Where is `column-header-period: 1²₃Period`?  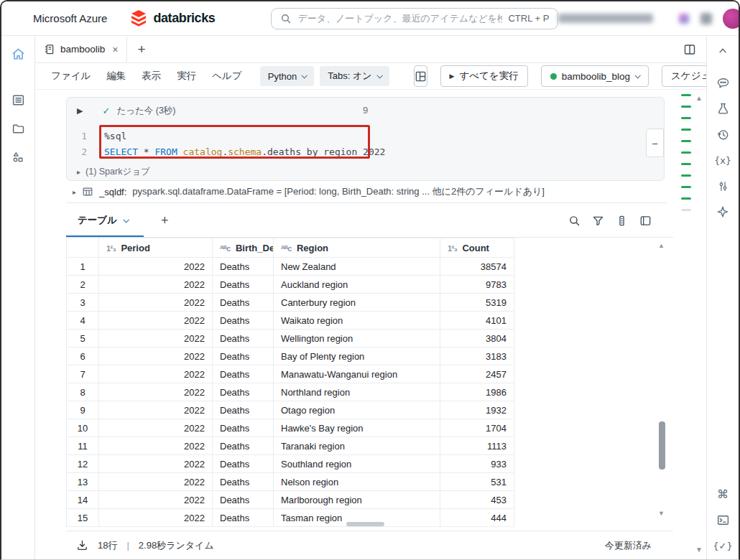 column-header-period: 1²₃Period is located at coordinates (156, 248).